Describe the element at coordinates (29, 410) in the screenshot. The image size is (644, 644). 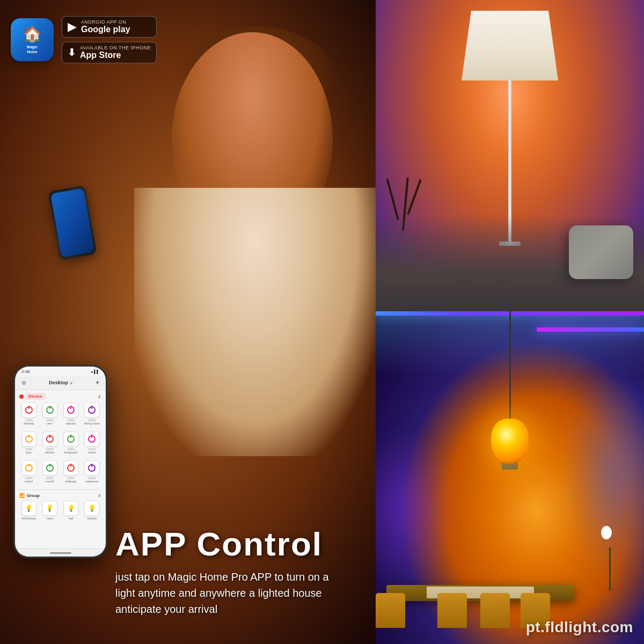
I see `device-btn-desktop` at that location.